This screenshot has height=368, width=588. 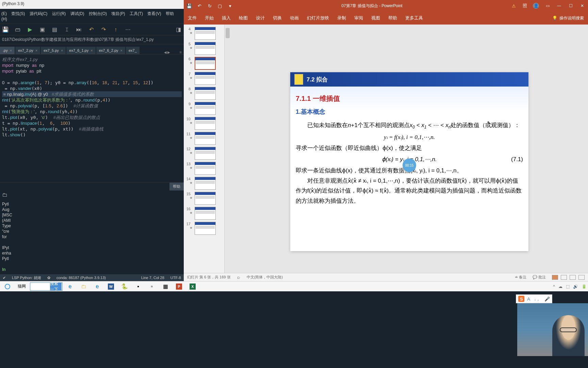 What do you see at coordinates (84, 287) in the screenshot?
I see `explorer-icon: 🗀` at bounding box center [84, 287].